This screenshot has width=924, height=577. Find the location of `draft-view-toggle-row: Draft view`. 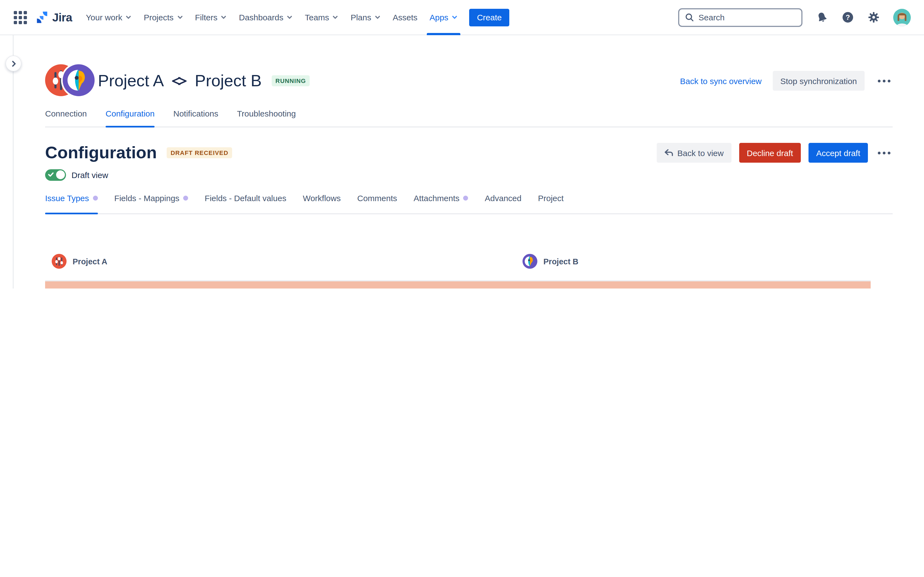

draft-view-toggle-row: Draft view is located at coordinates (76, 175).